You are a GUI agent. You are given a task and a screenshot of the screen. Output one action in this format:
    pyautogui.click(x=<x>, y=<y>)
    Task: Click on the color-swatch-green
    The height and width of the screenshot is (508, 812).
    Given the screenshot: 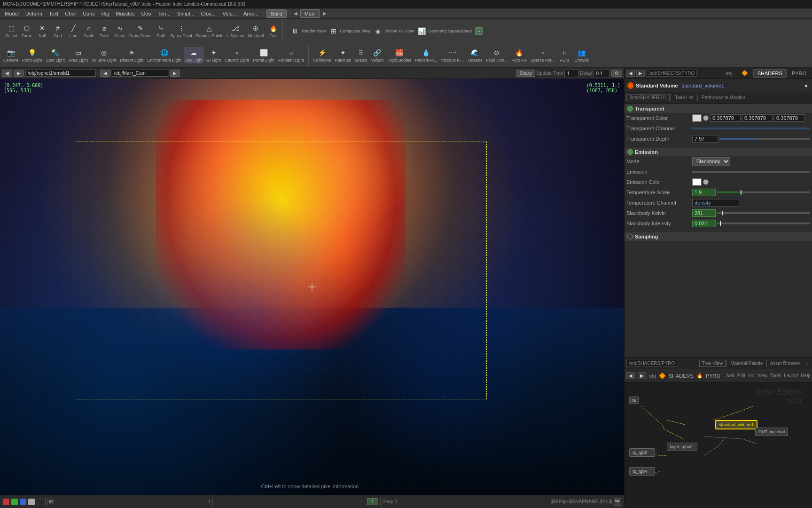 What is the action you would take?
    pyautogui.click(x=15, y=502)
    